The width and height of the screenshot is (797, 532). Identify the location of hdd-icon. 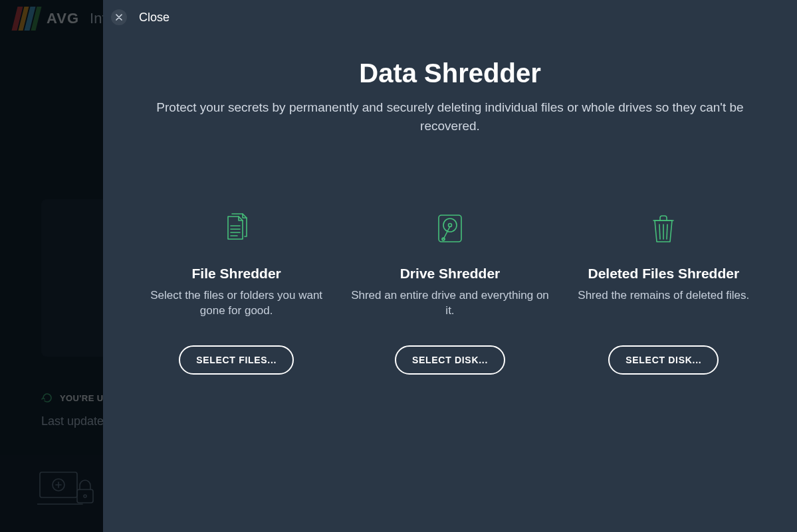
(450, 228).